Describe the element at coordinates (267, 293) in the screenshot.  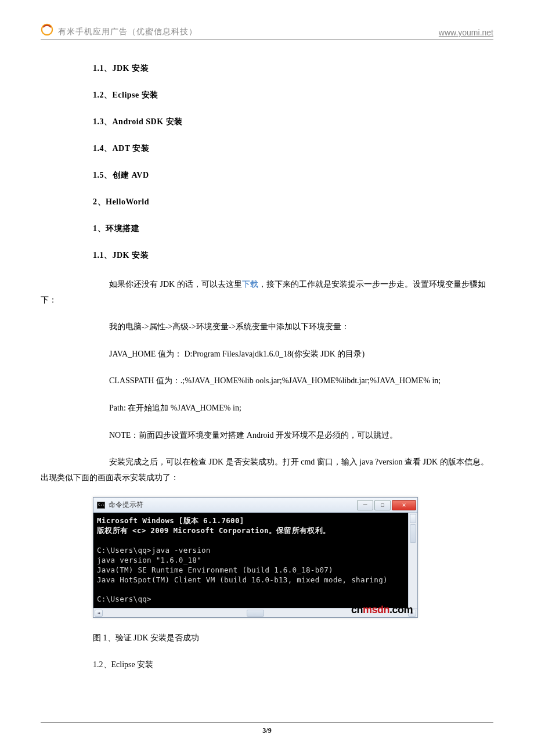
I see `paragraph-intro: 如果你还没有 JDK 的话，可以去这里下载，接下来的工作就是安装提示一步一步走。…` at that location.